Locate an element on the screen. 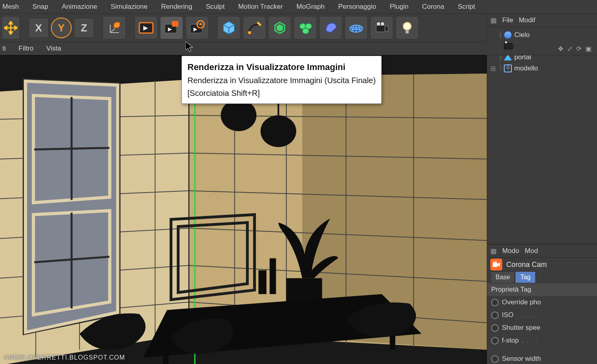 This screenshot has width=597, height=364. attribute-manager: ▦ Modo Mod Corona Cam Base Tag Proprietà… is located at coordinates (542, 304).